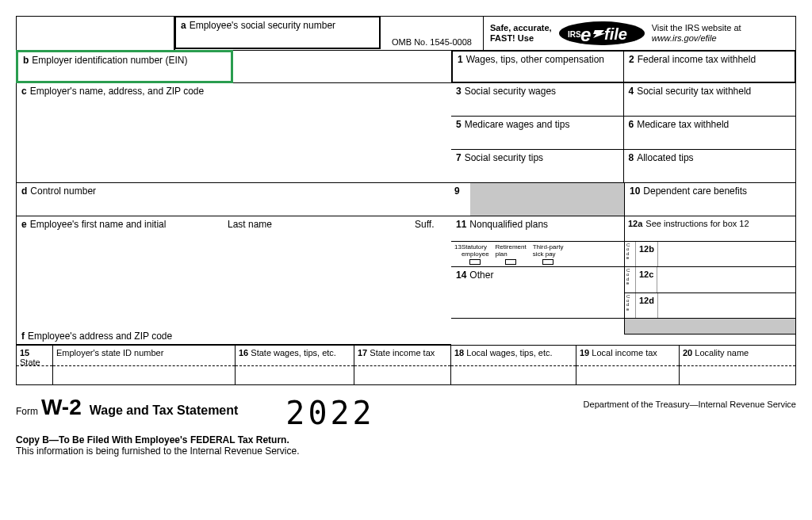  What do you see at coordinates (144, 365) in the screenshot?
I see `box-15-ein: Employer's state ID number` at bounding box center [144, 365].